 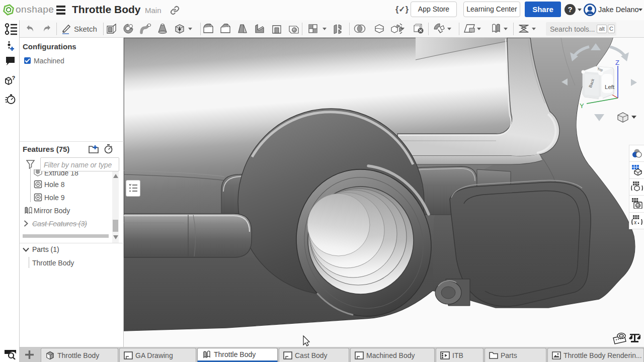 I want to click on svg-text: Left, so click(x=610, y=87).